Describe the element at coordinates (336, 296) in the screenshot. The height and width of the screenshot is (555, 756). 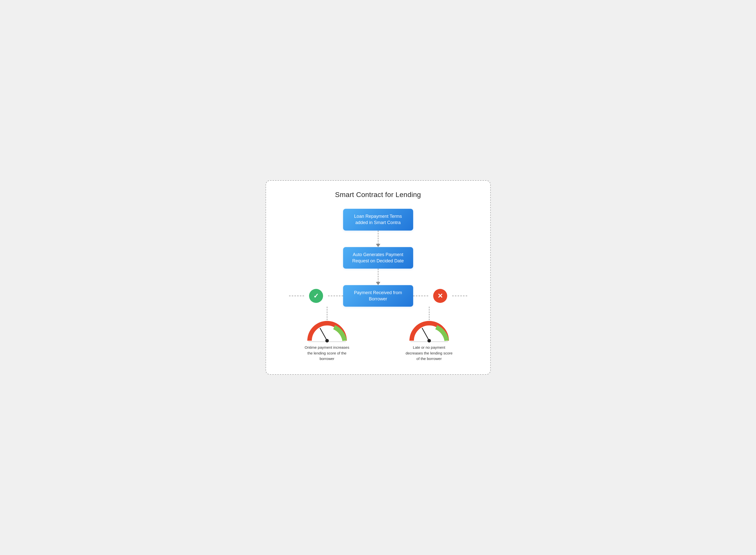
I see `dashed-h-left2` at that location.